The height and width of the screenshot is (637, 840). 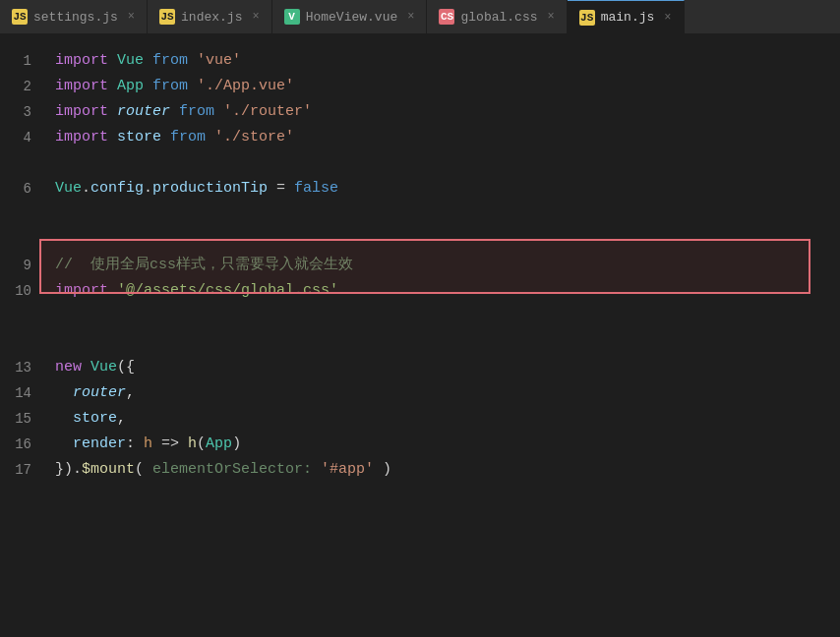 What do you see at coordinates (135, 87) in the screenshot?
I see `token-app-cls: App` at bounding box center [135, 87].